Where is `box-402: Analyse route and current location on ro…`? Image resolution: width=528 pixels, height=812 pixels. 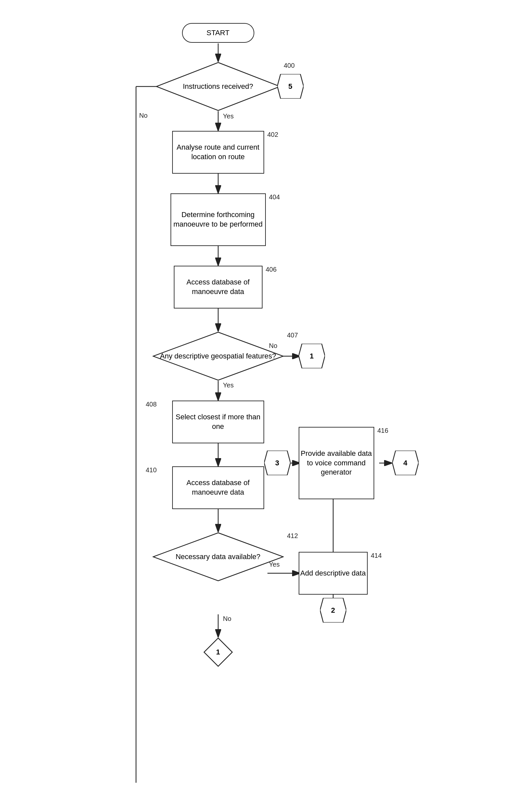 box-402: Analyse route and current location on ro… is located at coordinates (218, 152).